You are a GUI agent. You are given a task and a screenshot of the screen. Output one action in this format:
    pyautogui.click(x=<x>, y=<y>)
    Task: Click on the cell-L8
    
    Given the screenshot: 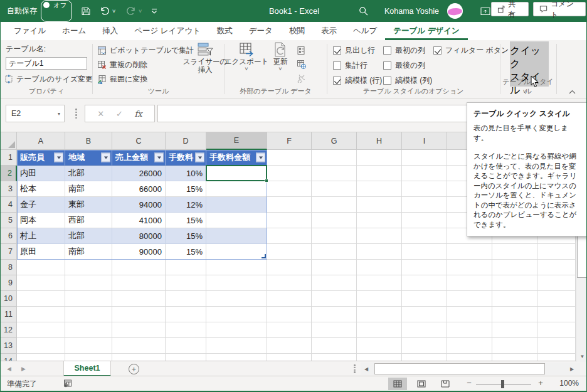 What is the action you would take?
    pyautogui.click(x=557, y=267)
    